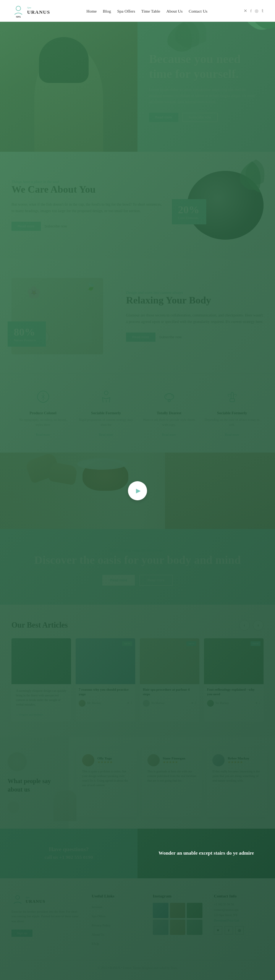  Describe the element at coordinates (138, 491) in the screenshot. I see `video-play-button` at that location.